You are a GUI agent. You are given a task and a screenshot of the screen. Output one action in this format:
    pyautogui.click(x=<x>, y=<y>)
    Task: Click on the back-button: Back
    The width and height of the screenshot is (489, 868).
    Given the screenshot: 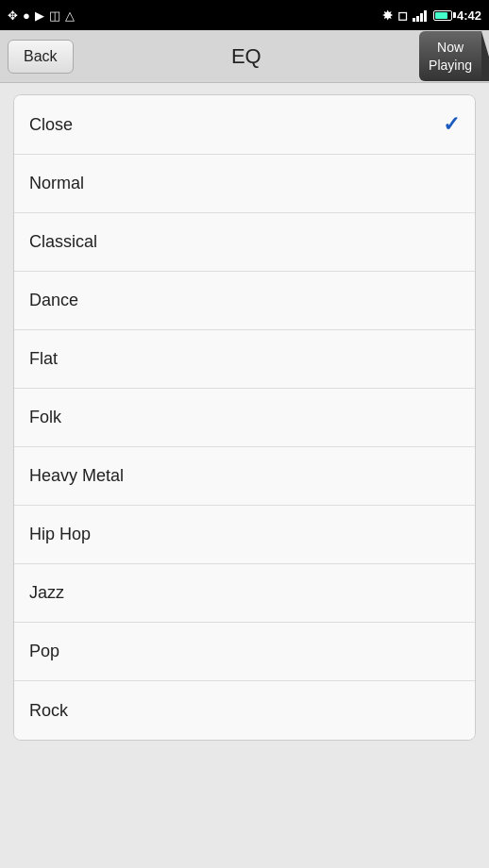 What is the action you would take?
    pyautogui.click(x=41, y=57)
    